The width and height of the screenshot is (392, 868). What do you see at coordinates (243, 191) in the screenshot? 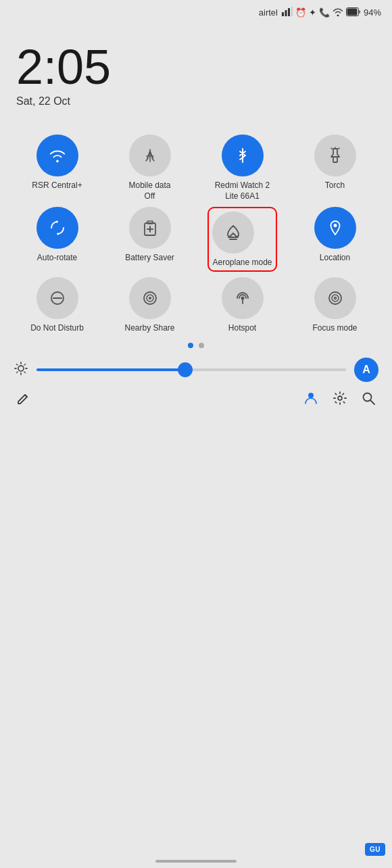
I see `bluetooth-tile-label: Redmi Watch 2Lite 66A1` at bounding box center [243, 191].